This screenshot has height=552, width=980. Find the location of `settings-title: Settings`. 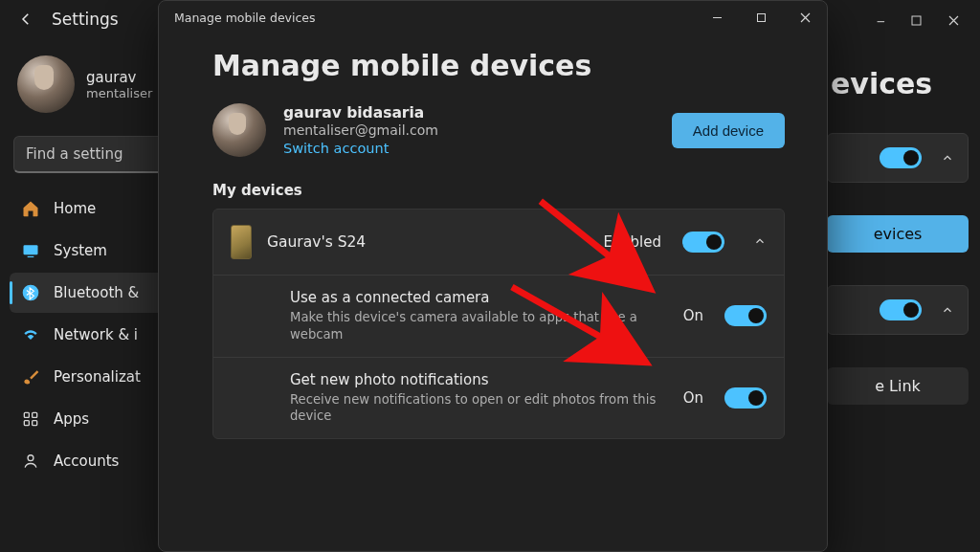

settings-title: Settings is located at coordinates (85, 19).